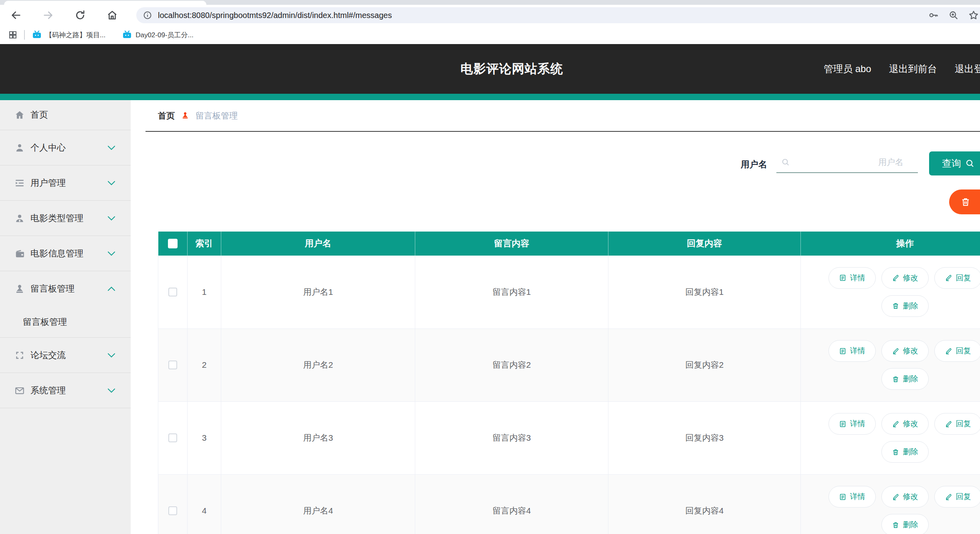 This screenshot has height=534, width=980. Describe the element at coordinates (65, 322) in the screenshot. I see `sidebar-subitem-message-board-management: 留言板管理` at that location.